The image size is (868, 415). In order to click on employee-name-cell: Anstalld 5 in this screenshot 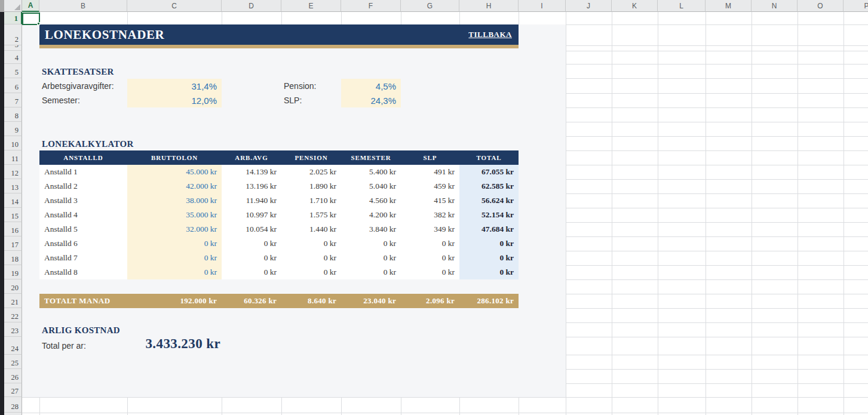, I will do `click(84, 229)`.